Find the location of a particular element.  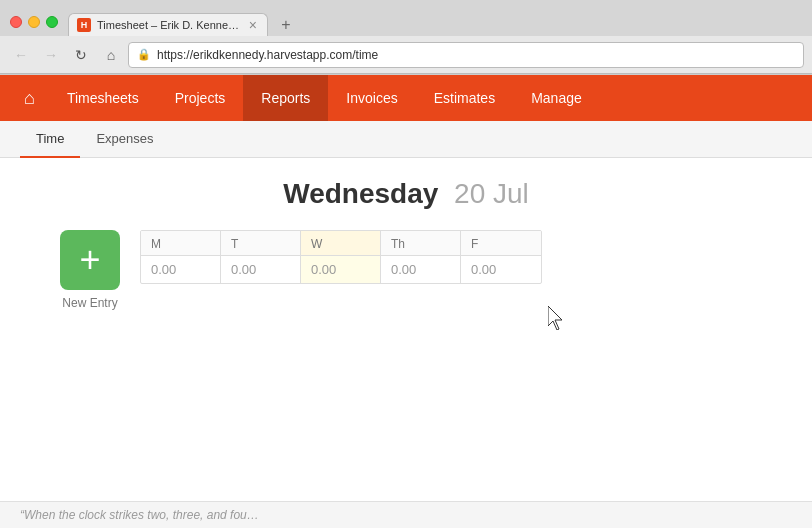

nav-bar: ← → ↻ ⌂ 🔒 https://erikdkennedy.harvestap… is located at coordinates (406, 55).